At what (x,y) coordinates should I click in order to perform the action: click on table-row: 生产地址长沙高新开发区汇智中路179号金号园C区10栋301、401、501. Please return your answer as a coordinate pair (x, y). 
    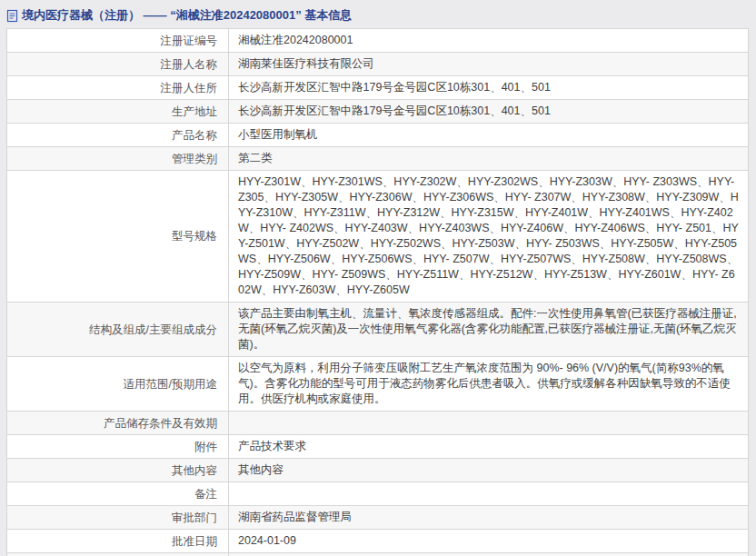
    Looking at the image, I should click on (378, 112).